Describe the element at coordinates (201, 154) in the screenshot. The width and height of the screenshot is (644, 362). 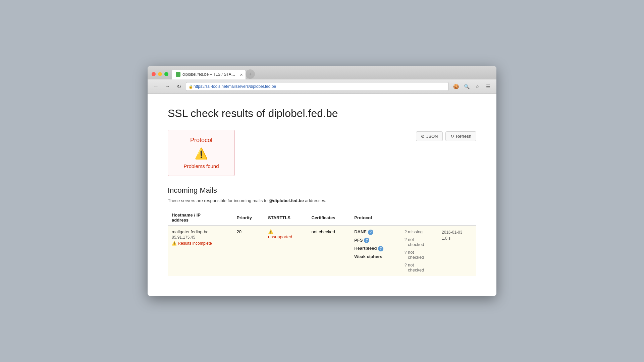
I see `warning-triangle-icon: ⚠️` at that location.